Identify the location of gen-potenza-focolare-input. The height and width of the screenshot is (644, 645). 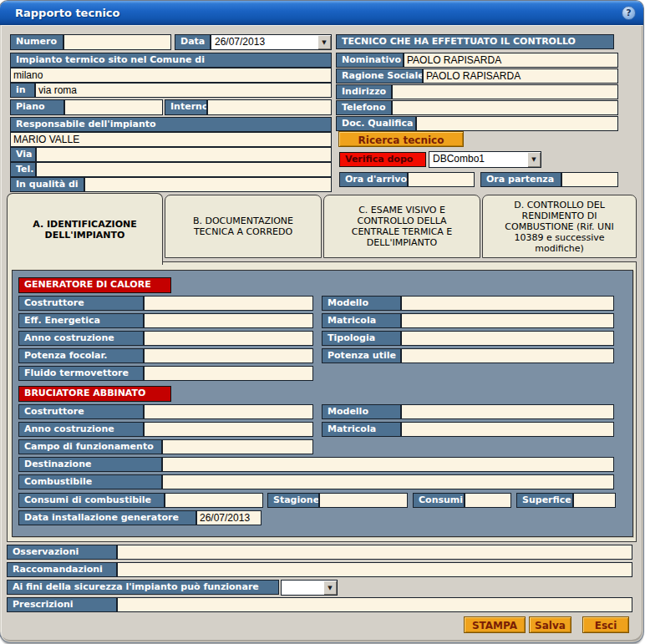
(229, 356).